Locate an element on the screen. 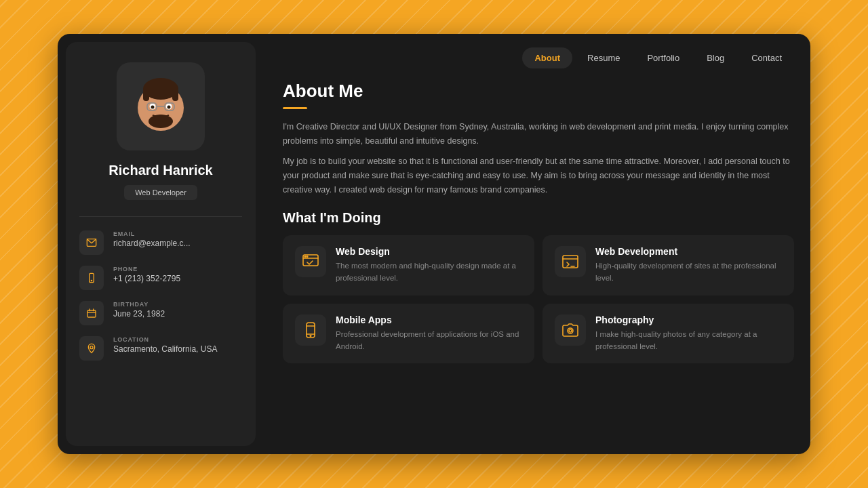 Image resolution: width=868 pixels, height=488 pixels. location-value: Sacramento, California, USA is located at coordinates (165, 349).